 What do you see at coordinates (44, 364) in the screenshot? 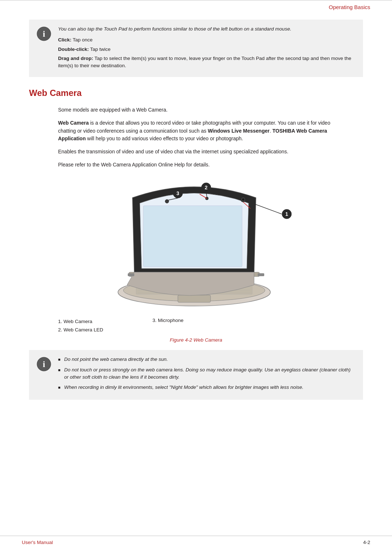
I see `info-icon-2: i` at bounding box center [44, 364].